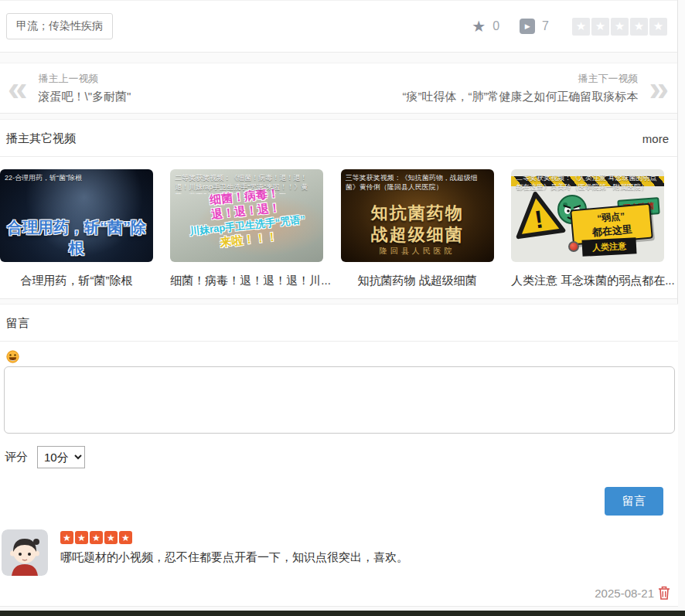 The image size is (685, 616). What do you see at coordinates (339, 138) in the screenshot?
I see `other-videos-header: 播主其它视频 more` at bounding box center [339, 138].